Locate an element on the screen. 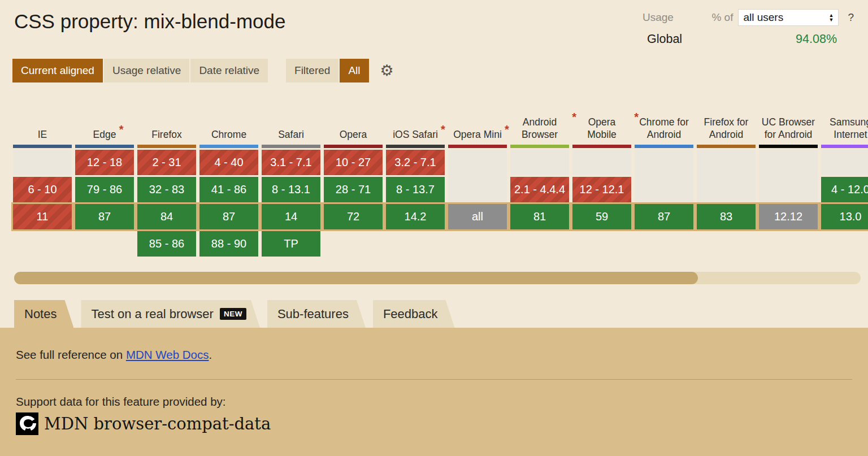 Image resolution: width=868 pixels, height=456 pixels. version-cell-firefox-for-android-83: 83 is located at coordinates (726, 217).